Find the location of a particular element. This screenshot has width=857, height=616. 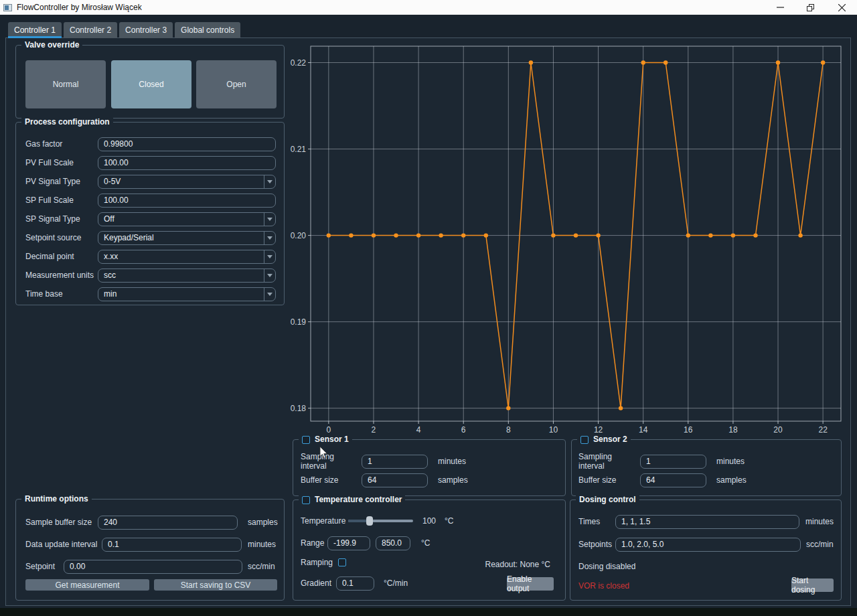

close-icon is located at coordinates (842, 8).